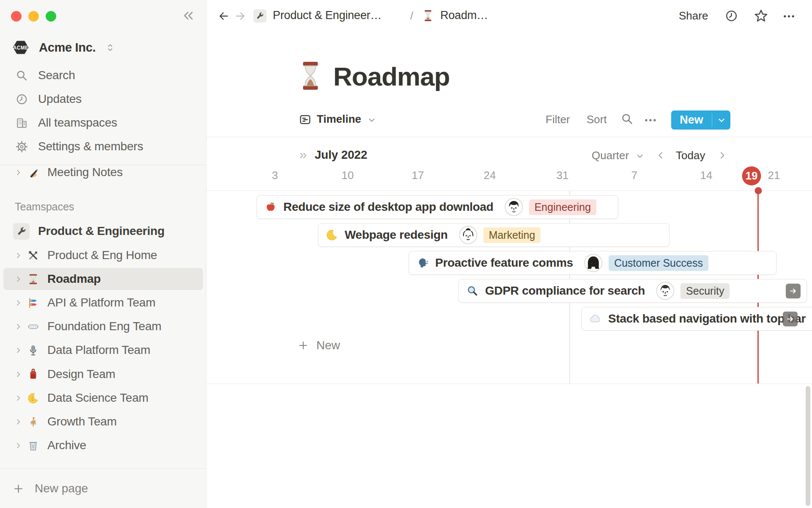 This screenshot has width=812, height=508. Describe the element at coordinates (103, 374) in the screenshot. I see `sidebar-item-design-team: Design Team` at that location.